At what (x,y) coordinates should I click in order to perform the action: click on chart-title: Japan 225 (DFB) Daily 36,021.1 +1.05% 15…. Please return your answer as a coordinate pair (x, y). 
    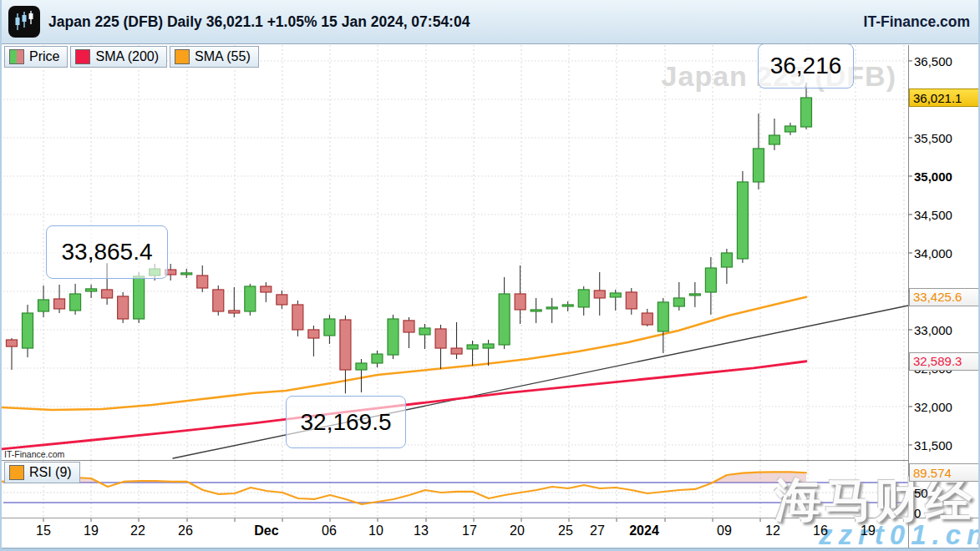
    Looking at the image, I should click on (259, 22).